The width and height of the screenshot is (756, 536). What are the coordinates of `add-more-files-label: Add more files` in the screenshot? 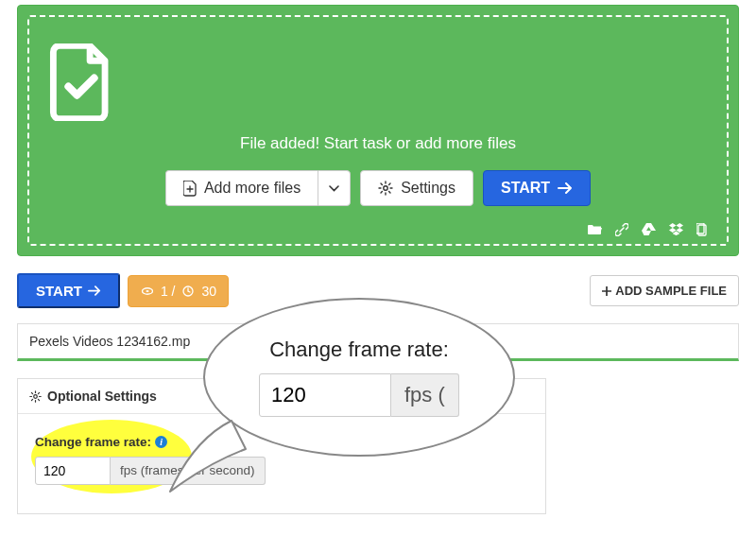 It's located at (252, 188).